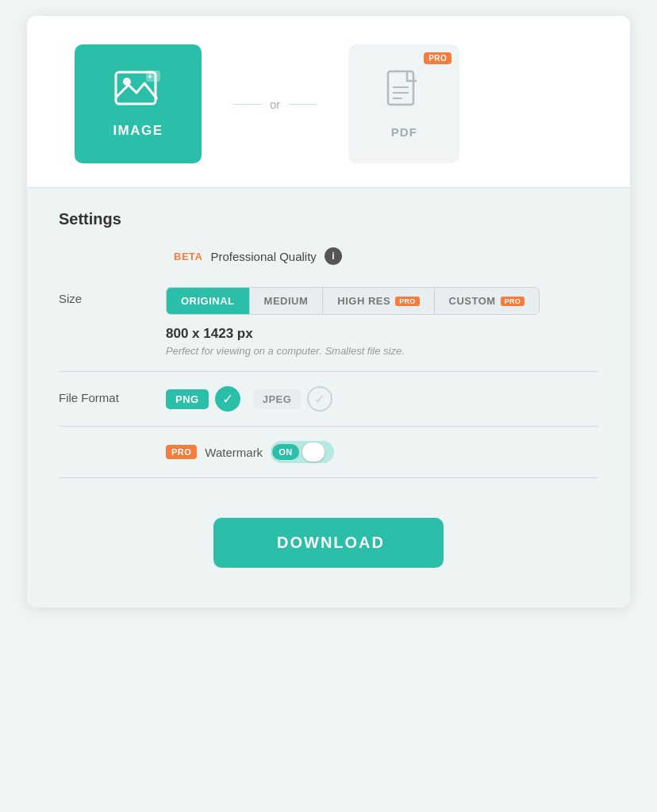 The height and width of the screenshot is (812, 657). What do you see at coordinates (382, 334) in the screenshot?
I see `size-value: 800 x 1423 px` at bounding box center [382, 334].